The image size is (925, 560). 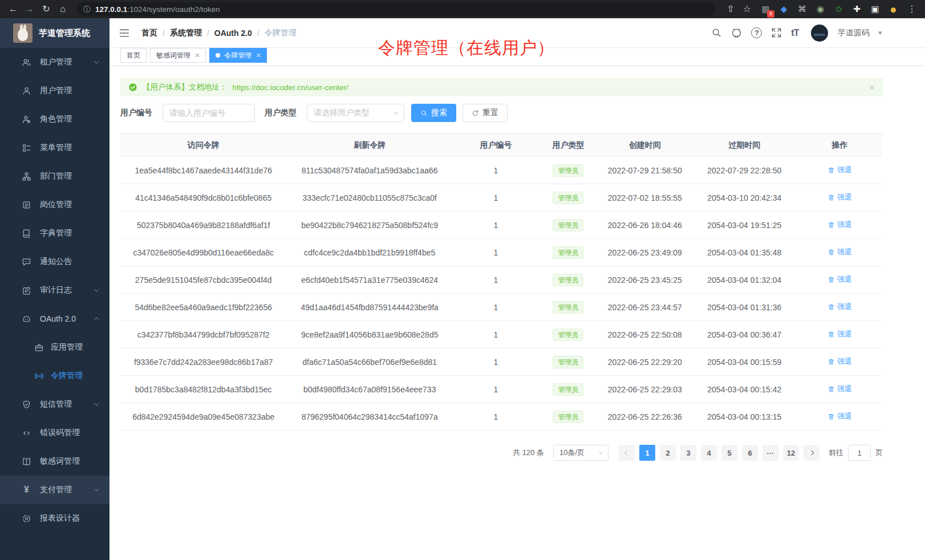 I want to click on post-icon, so click(x=26, y=205).